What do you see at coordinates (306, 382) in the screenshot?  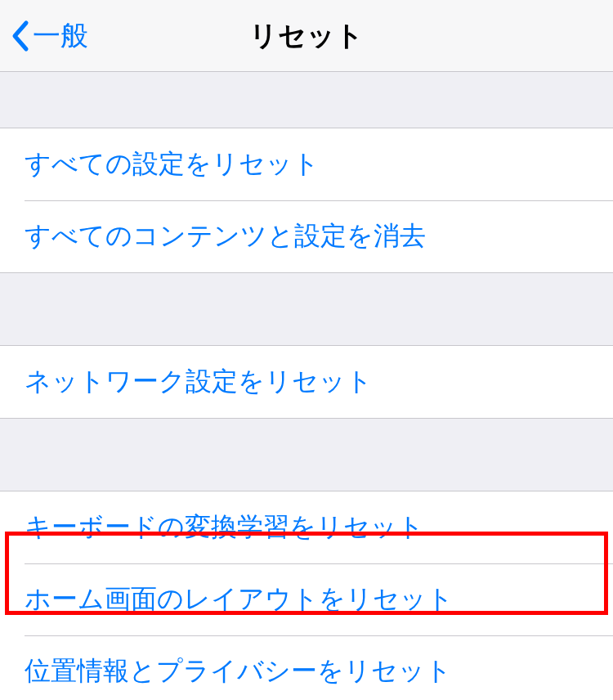 I see `reset-network-settings: ネットワーク設定をリセット` at bounding box center [306, 382].